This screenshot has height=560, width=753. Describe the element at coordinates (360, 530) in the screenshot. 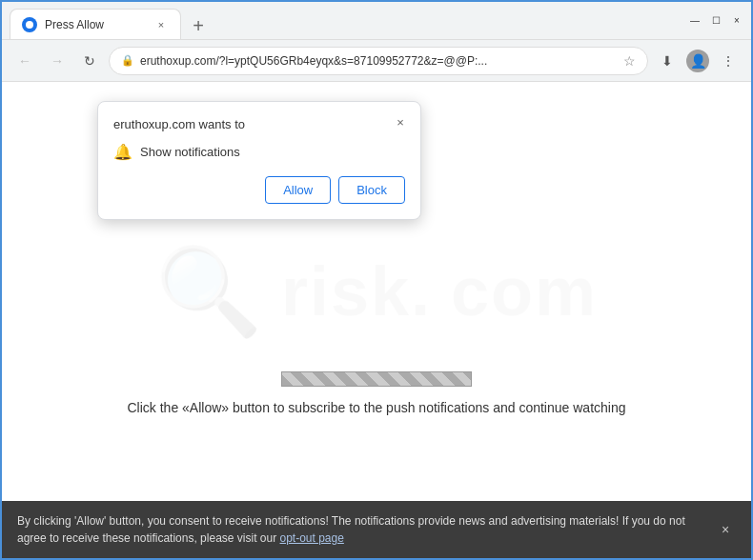

I see `banner-text: By clicking 'Allow' button, you consent …` at that location.